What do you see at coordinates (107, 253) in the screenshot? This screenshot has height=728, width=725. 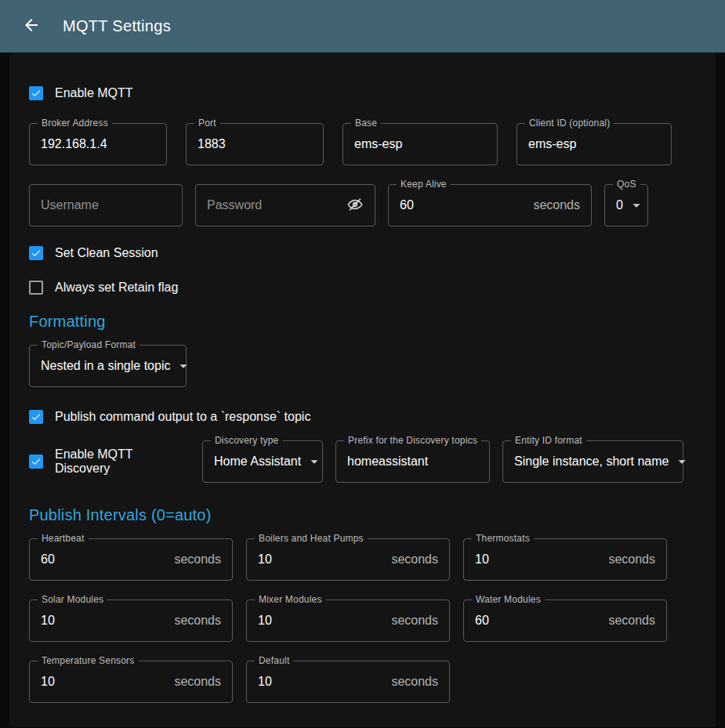 I see `clean-session-label: Set Clean Session` at bounding box center [107, 253].